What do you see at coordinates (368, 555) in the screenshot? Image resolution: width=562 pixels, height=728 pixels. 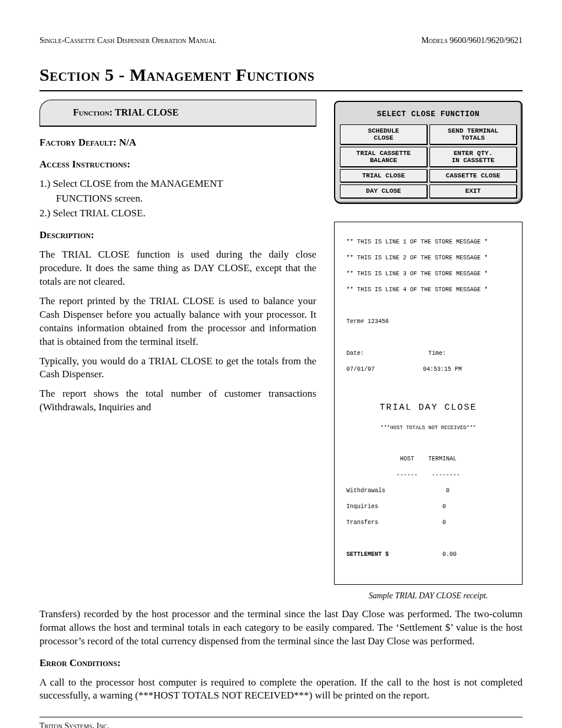 I see `receipt-settlement-lbl: SETTLEMENT $` at bounding box center [368, 555].